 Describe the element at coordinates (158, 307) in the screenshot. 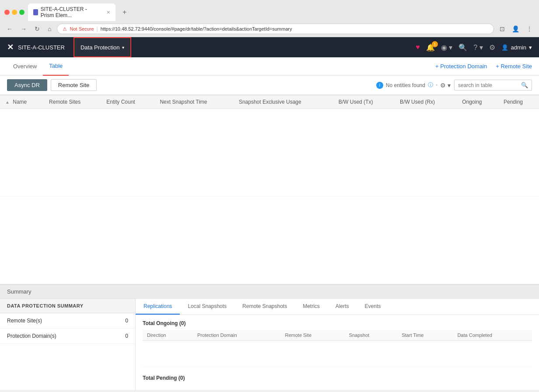

I see `summary-tab-replications: Replications` at that location.